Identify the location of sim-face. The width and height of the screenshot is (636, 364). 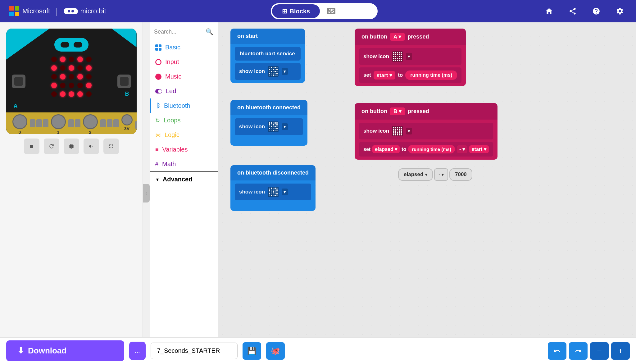
(71, 45).